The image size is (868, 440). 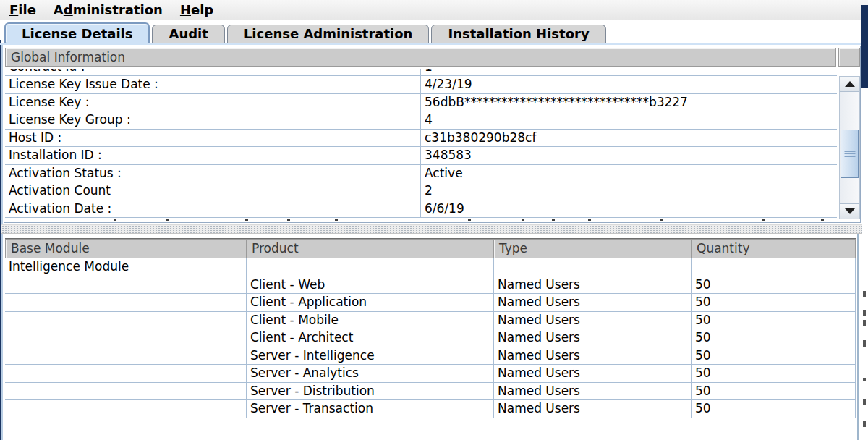 I want to click on cell-product: Server - Transaction, so click(x=370, y=409).